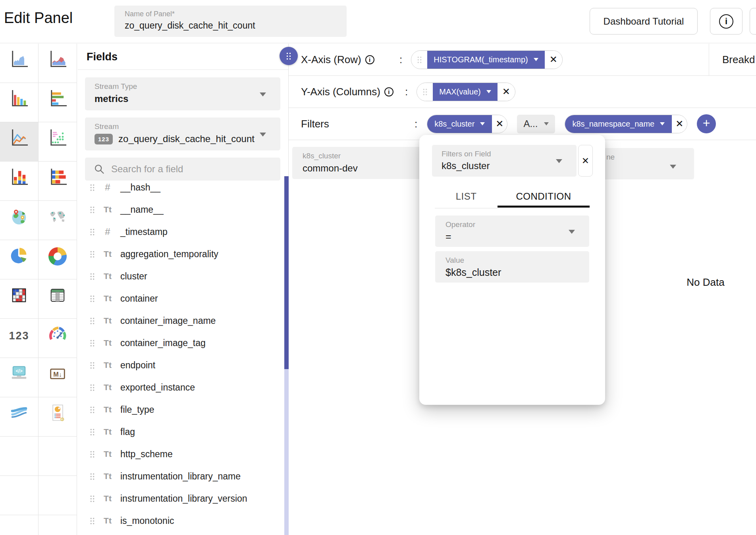 Image resolution: width=756 pixels, height=535 pixels. I want to click on sankey-icon, so click(19, 413).